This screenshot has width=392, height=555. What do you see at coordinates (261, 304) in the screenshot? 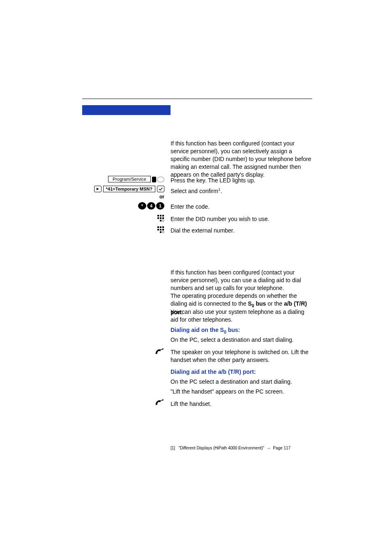
I see `s0-bus-word: bus` at bounding box center [261, 304].